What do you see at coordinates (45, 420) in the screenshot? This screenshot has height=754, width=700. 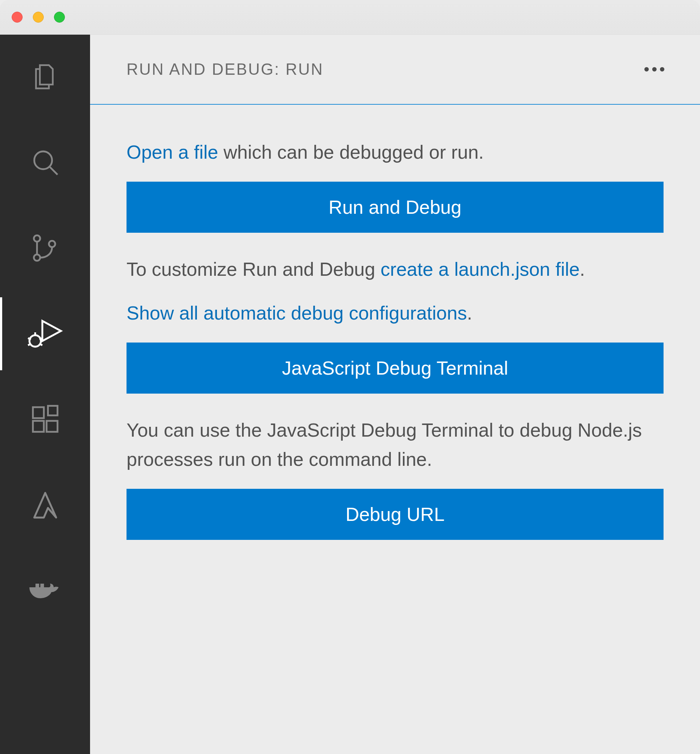 I see `activity-extensions` at bounding box center [45, 420].